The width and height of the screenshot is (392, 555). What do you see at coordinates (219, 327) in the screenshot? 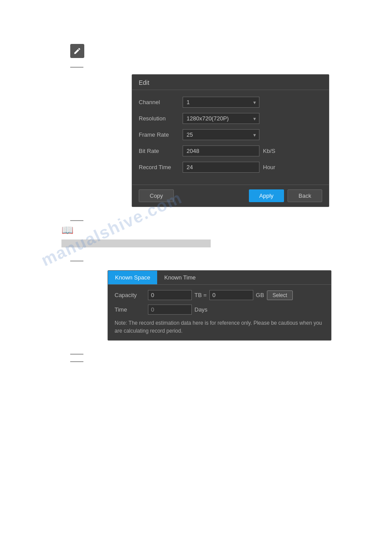
I see `calc-note: Note: The record estimation data here is…` at bounding box center [219, 327].